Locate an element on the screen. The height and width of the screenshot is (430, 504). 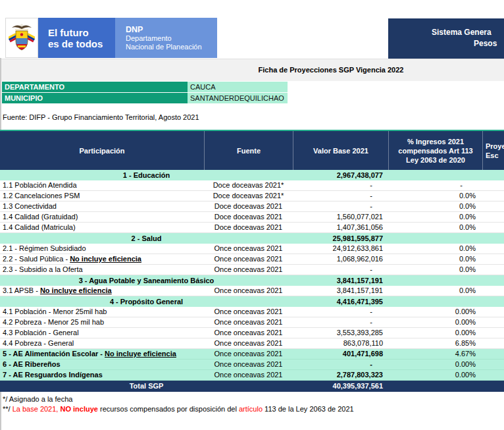
dnp-name-line2: Nacional de Planeación is located at coordinates (171, 47).